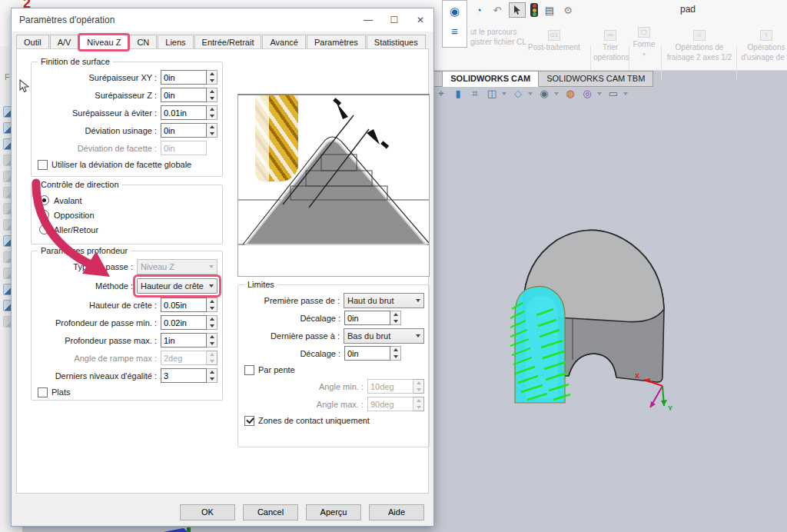  I want to click on stock-cylinder-icon: ▮, so click(458, 94).